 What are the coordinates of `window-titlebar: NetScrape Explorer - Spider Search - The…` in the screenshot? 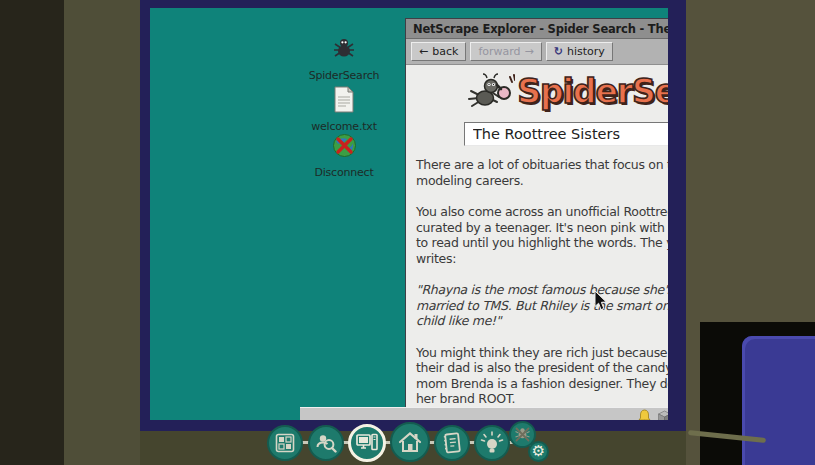 It's located at (537, 29).